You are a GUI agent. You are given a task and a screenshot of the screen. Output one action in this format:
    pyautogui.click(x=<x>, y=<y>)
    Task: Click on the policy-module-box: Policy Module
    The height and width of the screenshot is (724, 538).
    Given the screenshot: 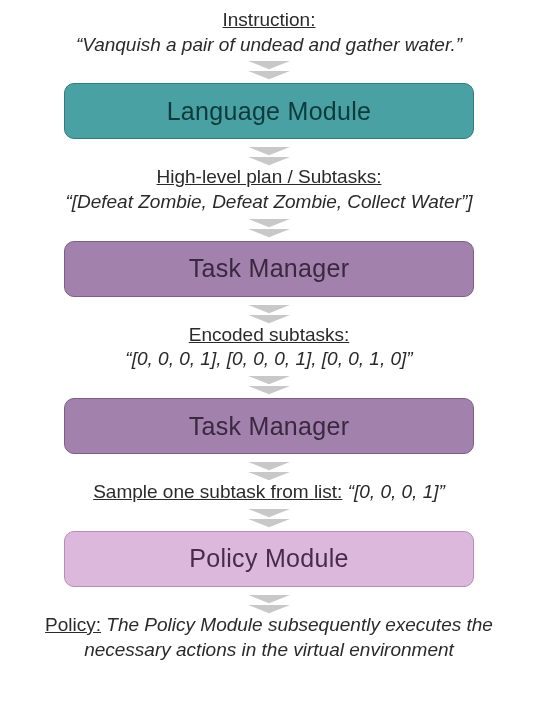 What is the action you would take?
    pyautogui.click(x=269, y=559)
    